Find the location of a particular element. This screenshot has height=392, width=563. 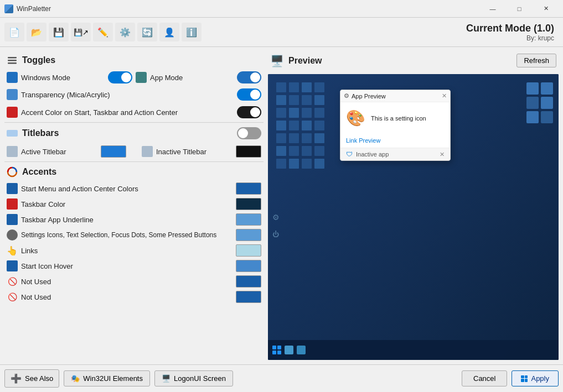

apply-button: Apply is located at coordinates (535, 378).